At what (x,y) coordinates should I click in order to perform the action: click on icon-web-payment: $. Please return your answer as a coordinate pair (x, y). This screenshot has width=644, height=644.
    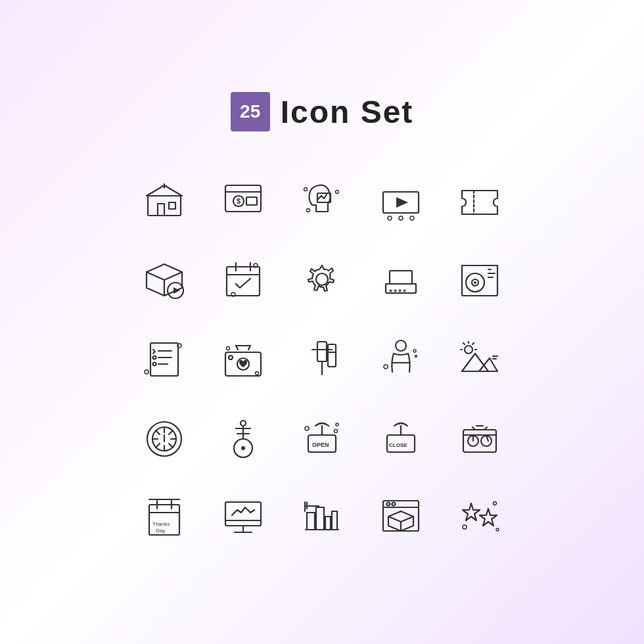
    Looking at the image, I should click on (243, 200).